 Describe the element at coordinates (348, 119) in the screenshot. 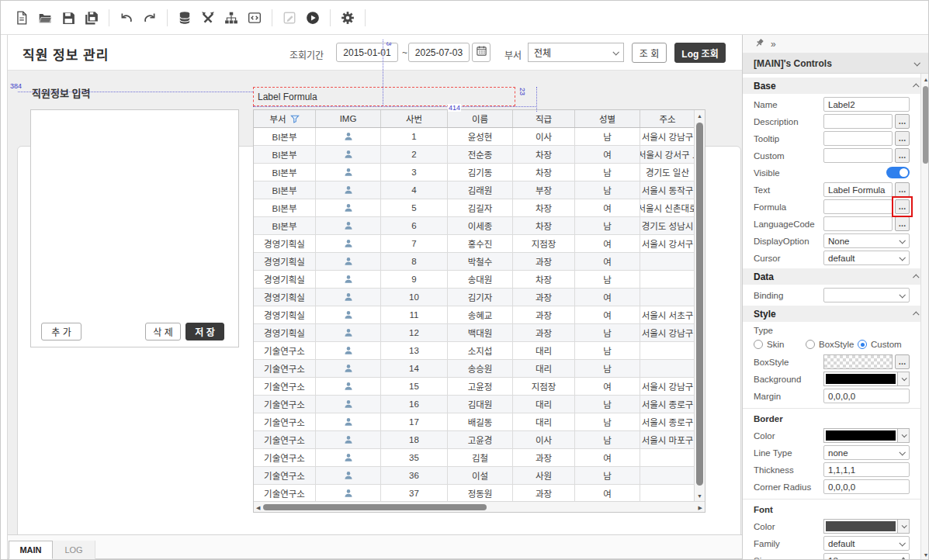

I see `column-header-2: IMG` at that location.